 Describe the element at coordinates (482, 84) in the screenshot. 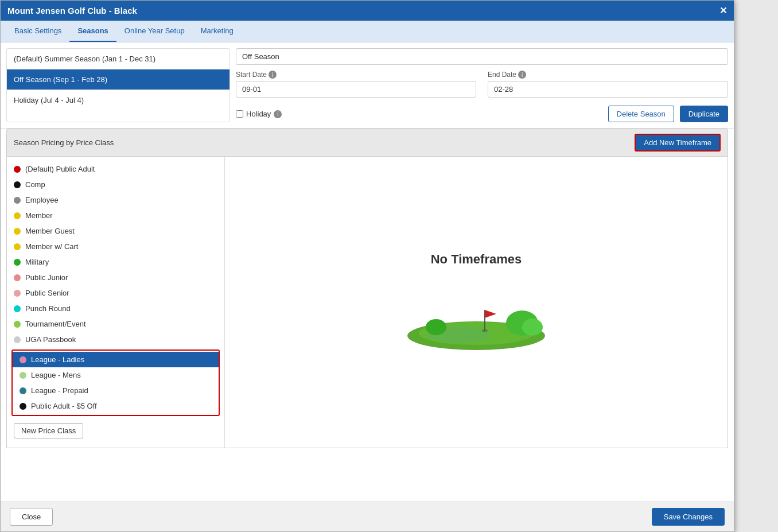

I see `date-row: Start Date i End Date i` at that location.